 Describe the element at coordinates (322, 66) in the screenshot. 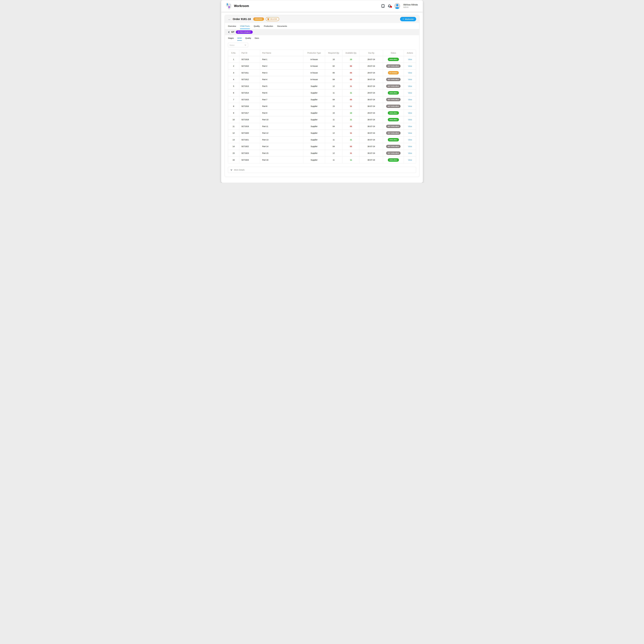

I see `table-row: 2 9271910 Part-2 In-house 02 00 29-07-24…` at that location.